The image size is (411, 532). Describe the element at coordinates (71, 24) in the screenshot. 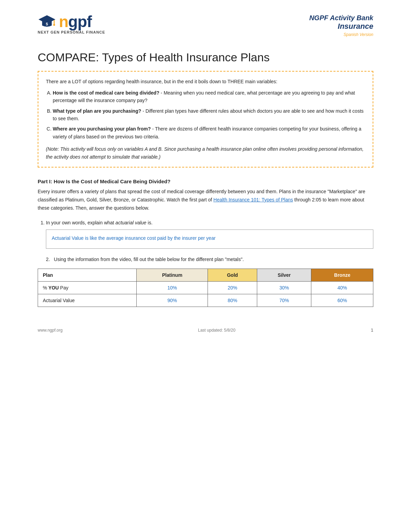

I see `logo-area: $ ngpf NEXT GEN PERSONAL FINANCE` at that location.